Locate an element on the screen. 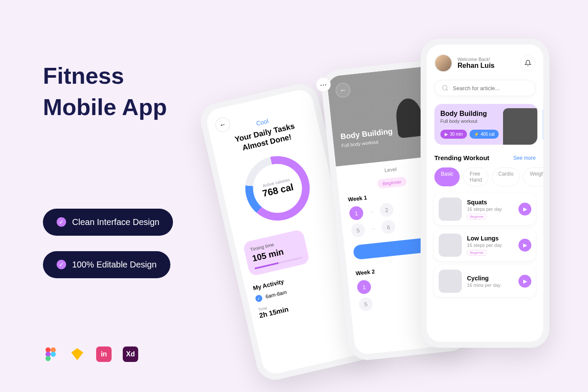 The height and width of the screenshot is (392, 588). header: Welcome Back! Rehan Luis is located at coordinates (485, 63).